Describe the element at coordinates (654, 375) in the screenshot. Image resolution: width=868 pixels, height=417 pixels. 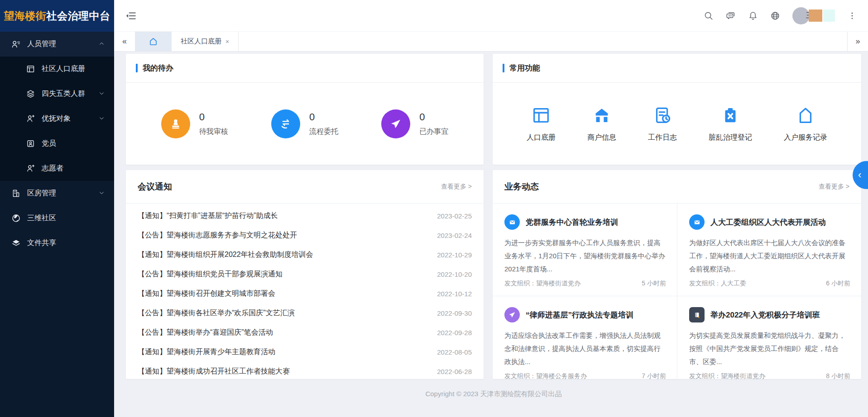
I see `news-item-time: 7 小时前` at that location.